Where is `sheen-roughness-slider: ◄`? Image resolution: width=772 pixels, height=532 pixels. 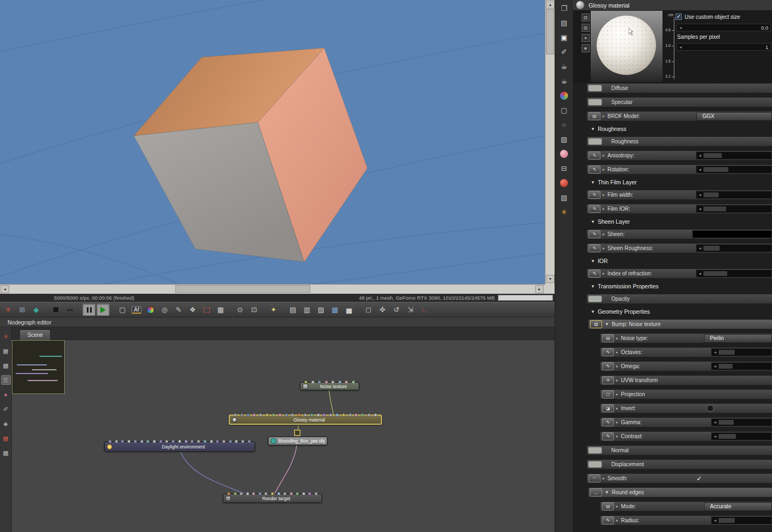 sheen-roughness-slider: ◄ is located at coordinates (734, 248).